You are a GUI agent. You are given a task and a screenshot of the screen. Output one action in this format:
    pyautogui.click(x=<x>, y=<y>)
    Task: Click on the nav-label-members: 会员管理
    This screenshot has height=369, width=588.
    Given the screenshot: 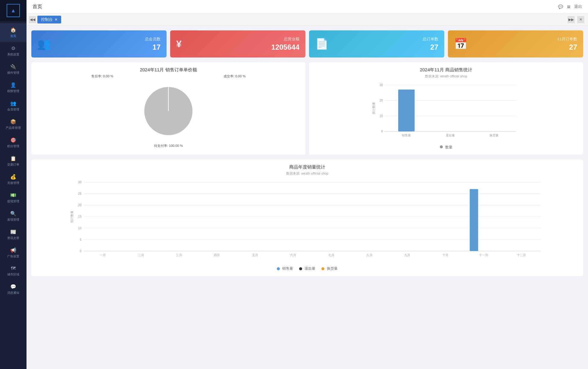 What is the action you would take?
    pyautogui.click(x=13, y=110)
    